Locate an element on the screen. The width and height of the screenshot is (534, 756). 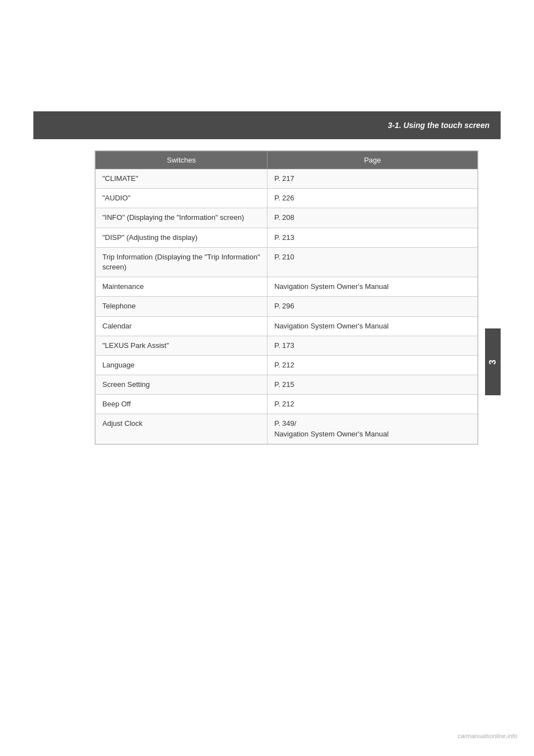
header-title: 3-1. Using the touch screen is located at coordinates (438, 125).